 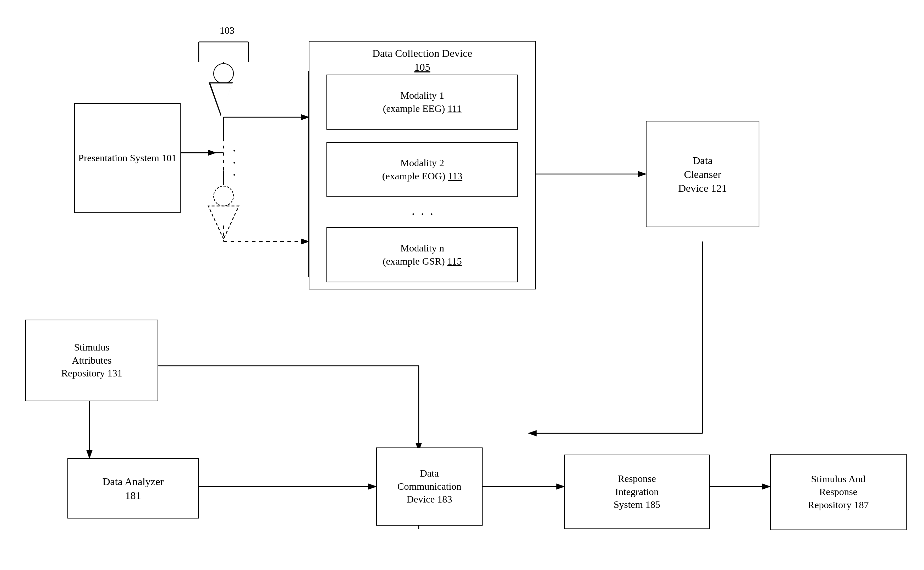 What do you see at coordinates (422, 255) in the screenshot?
I see `modalityn-box: Modality n(example GSR) 115` at bounding box center [422, 255].